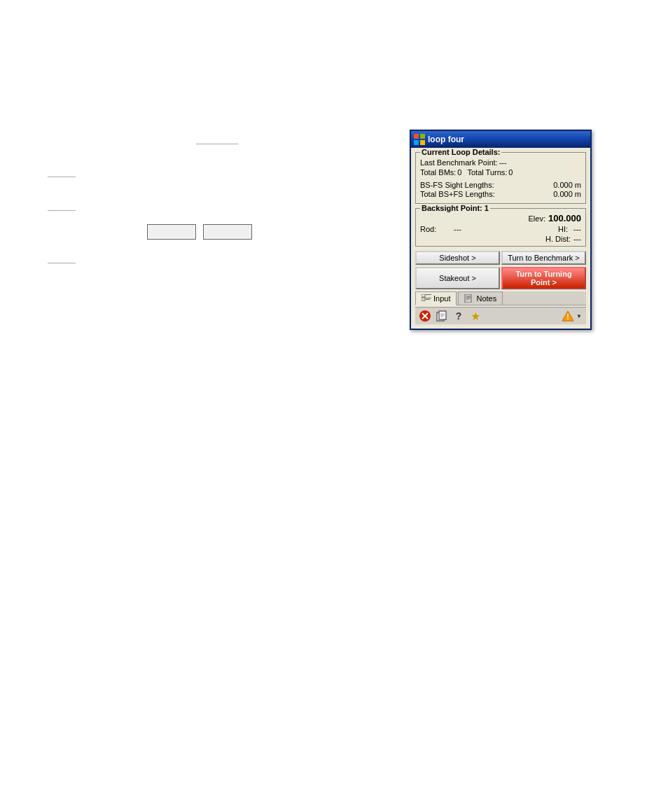 The image size is (668, 812). What do you see at coordinates (419, 139) in the screenshot?
I see `winxp-logo-icon` at bounding box center [419, 139].